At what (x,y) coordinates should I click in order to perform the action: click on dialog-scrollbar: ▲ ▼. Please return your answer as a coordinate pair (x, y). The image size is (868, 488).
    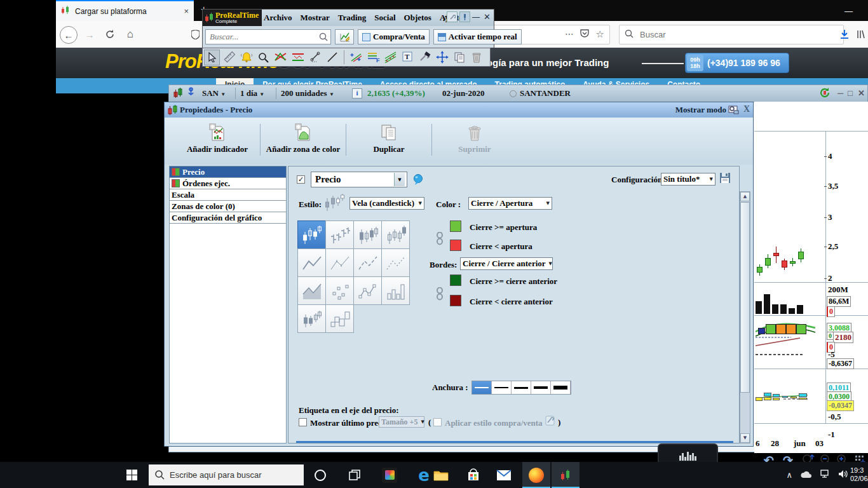
    Looking at the image, I should click on (745, 318).